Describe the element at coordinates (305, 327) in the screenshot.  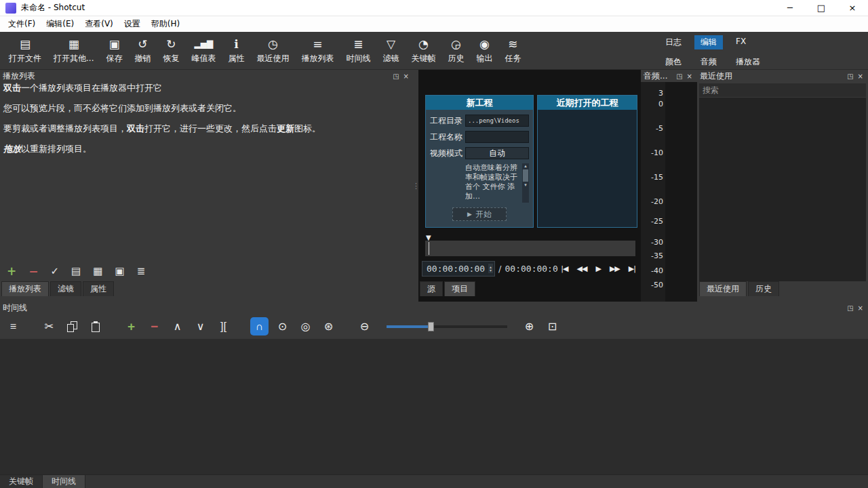
I see `ripple-toggle-button: ◎` at that location.